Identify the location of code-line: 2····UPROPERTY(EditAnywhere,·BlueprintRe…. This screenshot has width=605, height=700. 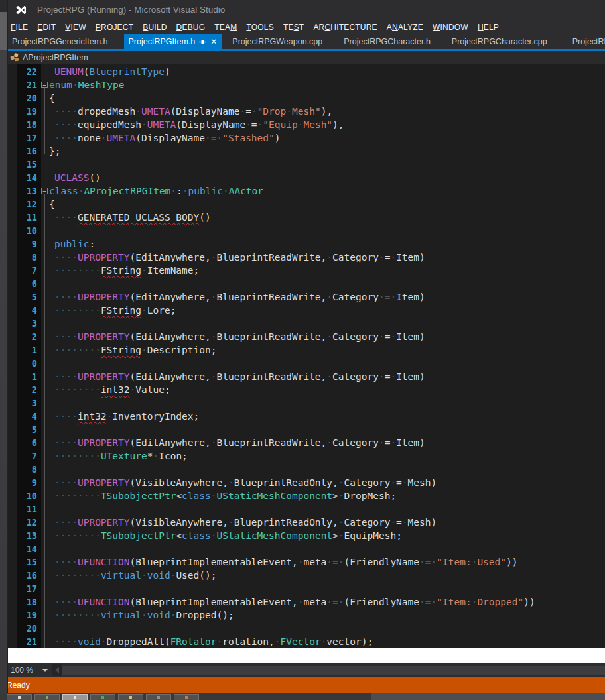
(306, 337).